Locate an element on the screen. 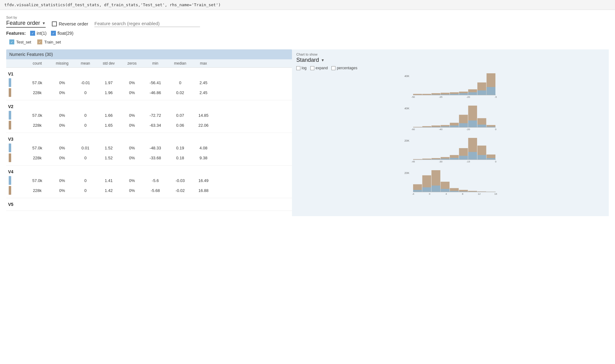 The height and width of the screenshot is (364, 615). col-header-mean: mean is located at coordinates (85, 63).